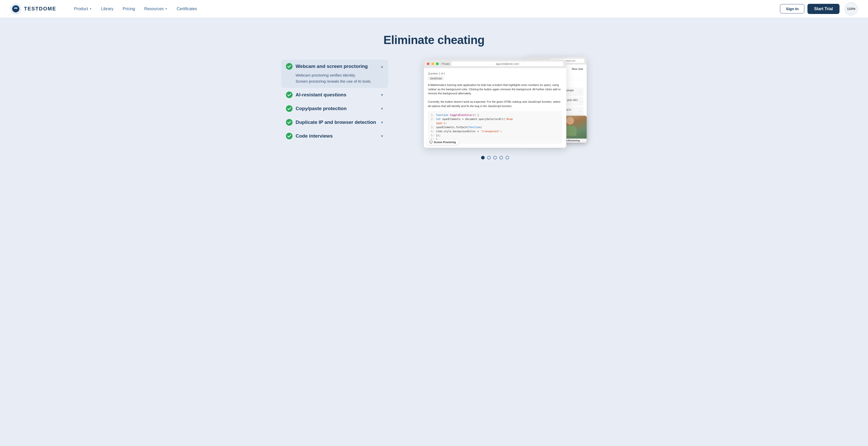  I want to click on codeinterviews-title: Code interviews, so click(336, 136).